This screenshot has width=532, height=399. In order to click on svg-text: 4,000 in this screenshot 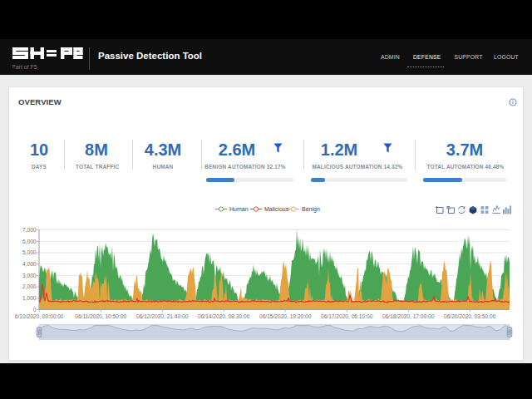, I will do `click(30, 264)`.